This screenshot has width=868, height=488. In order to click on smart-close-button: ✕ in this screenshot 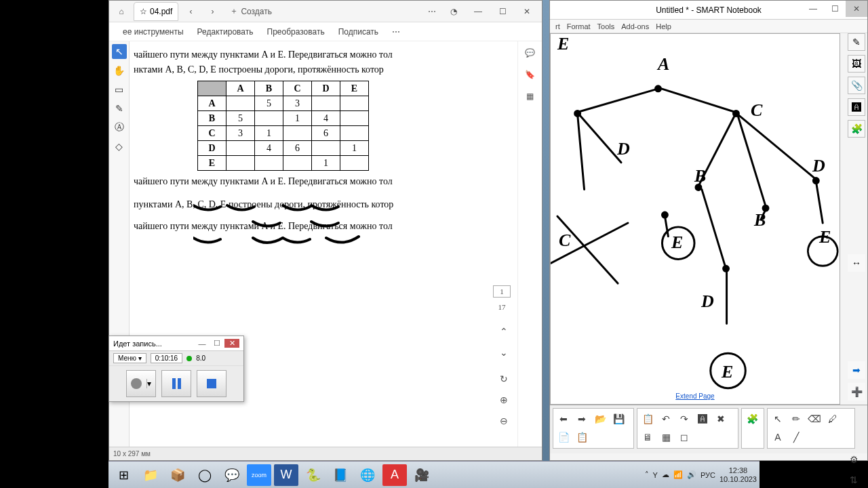, I will do `click(856, 9)`.